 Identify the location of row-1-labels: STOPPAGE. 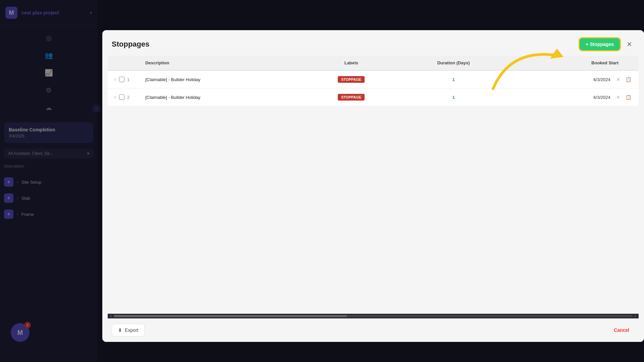
(351, 79).